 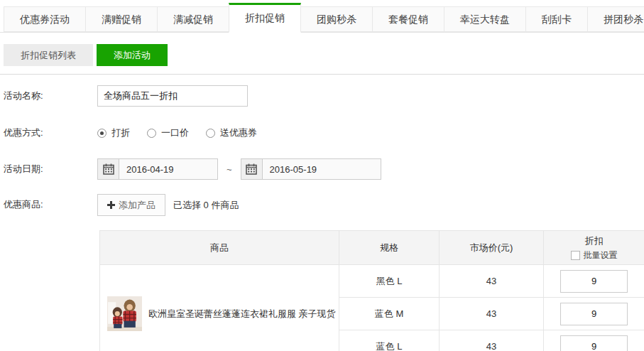 I want to click on activity-name-label: 活动名称:, so click(x=50, y=96).